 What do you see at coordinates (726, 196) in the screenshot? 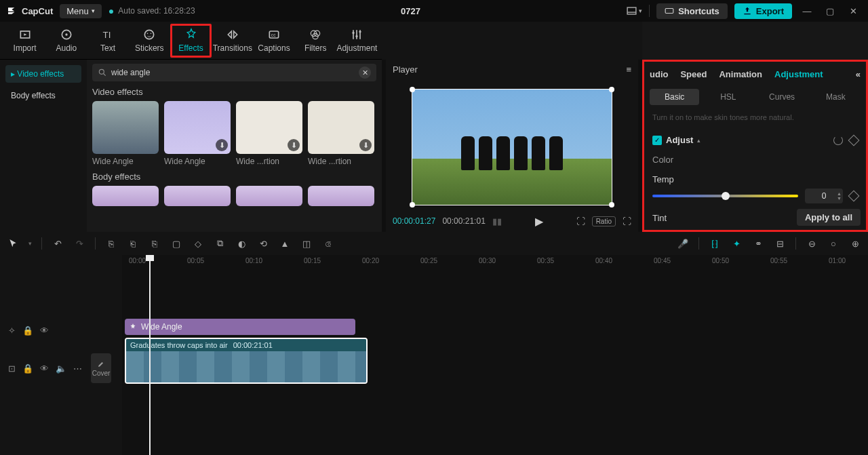
I see `temp-slider` at bounding box center [726, 196].